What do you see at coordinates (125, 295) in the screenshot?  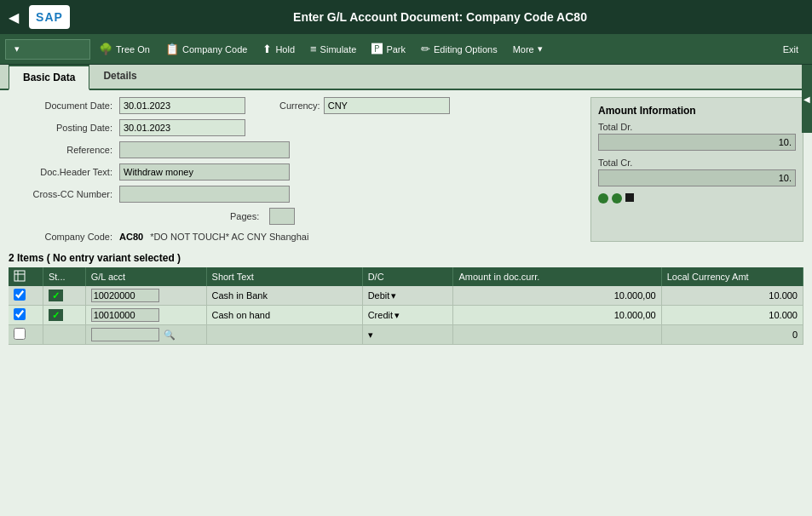 I see `row1-glacct-input` at bounding box center [125, 295].